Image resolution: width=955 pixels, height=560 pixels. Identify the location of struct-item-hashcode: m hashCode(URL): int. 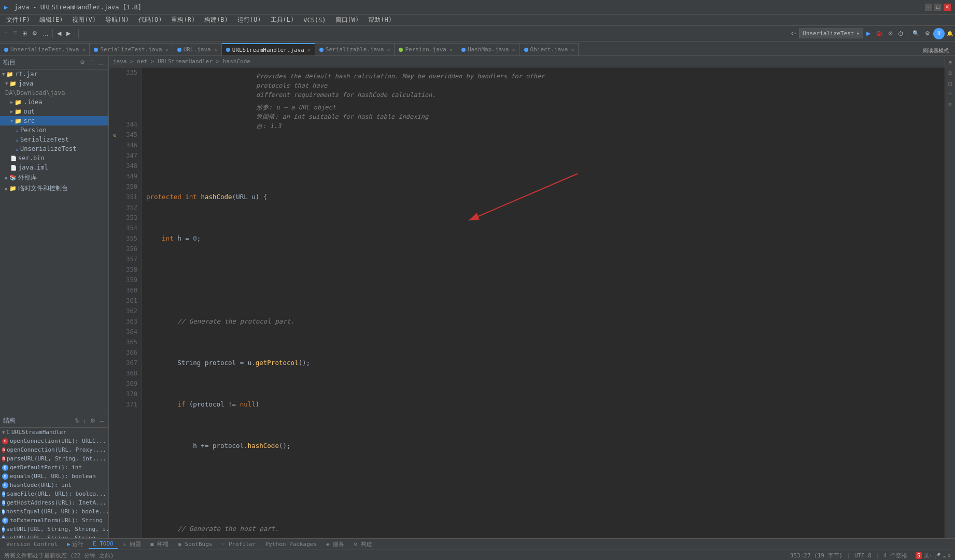
(54, 485).